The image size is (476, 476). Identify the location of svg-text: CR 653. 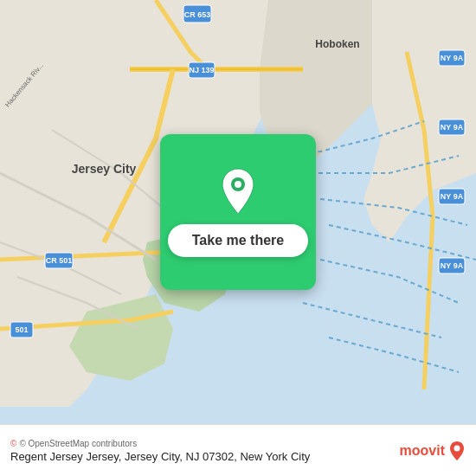
(197, 15).